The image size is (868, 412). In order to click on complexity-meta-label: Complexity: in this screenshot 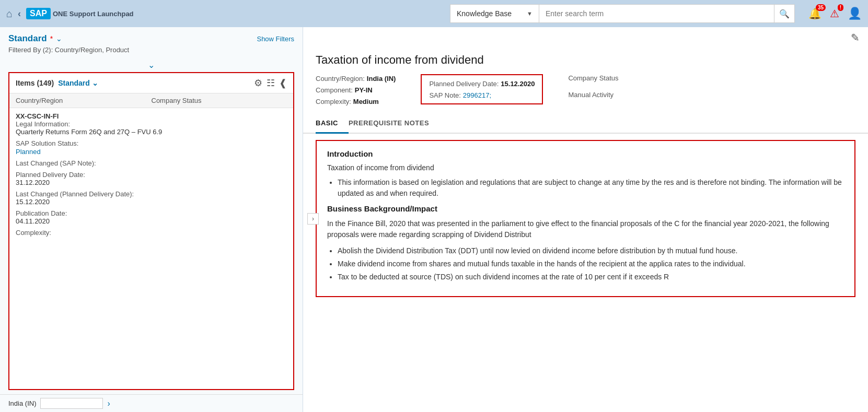, I will do `click(333, 101)`.